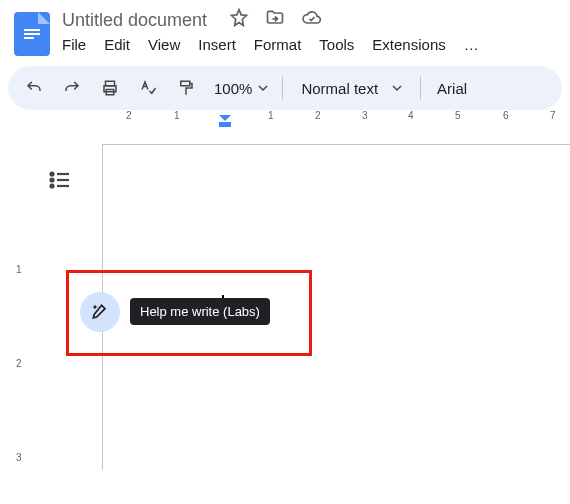  What do you see at coordinates (117, 44) in the screenshot?
I see `menu-edit: Edit` at bounding box center [117, 44].